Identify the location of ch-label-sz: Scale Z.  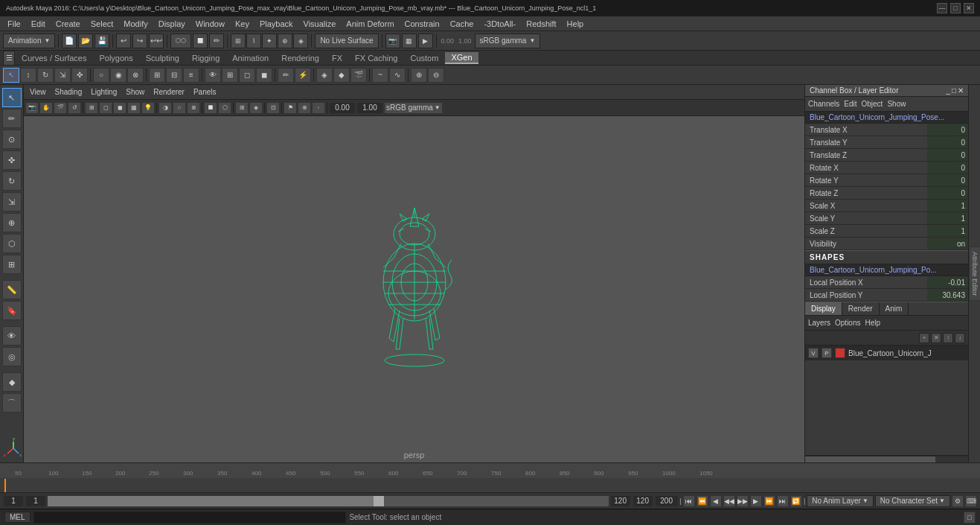
(866, 231).